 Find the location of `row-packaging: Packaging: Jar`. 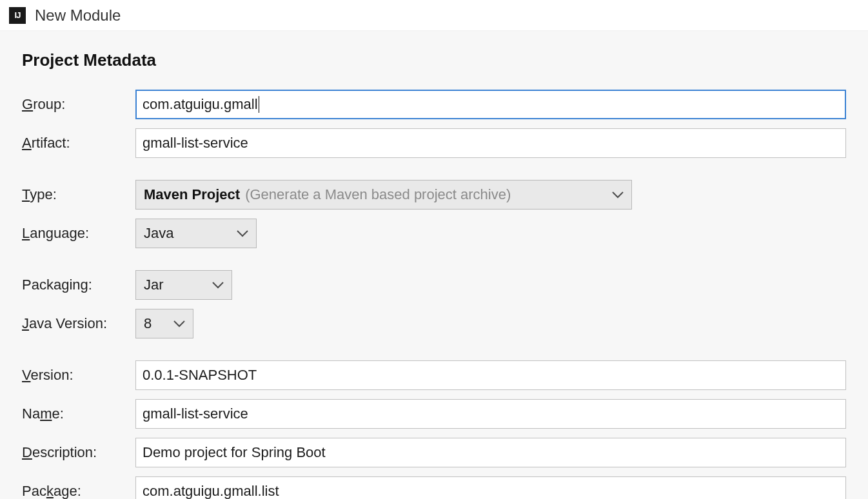

row-packaging: Packaging: Jar is located at coordinates (434, 285).